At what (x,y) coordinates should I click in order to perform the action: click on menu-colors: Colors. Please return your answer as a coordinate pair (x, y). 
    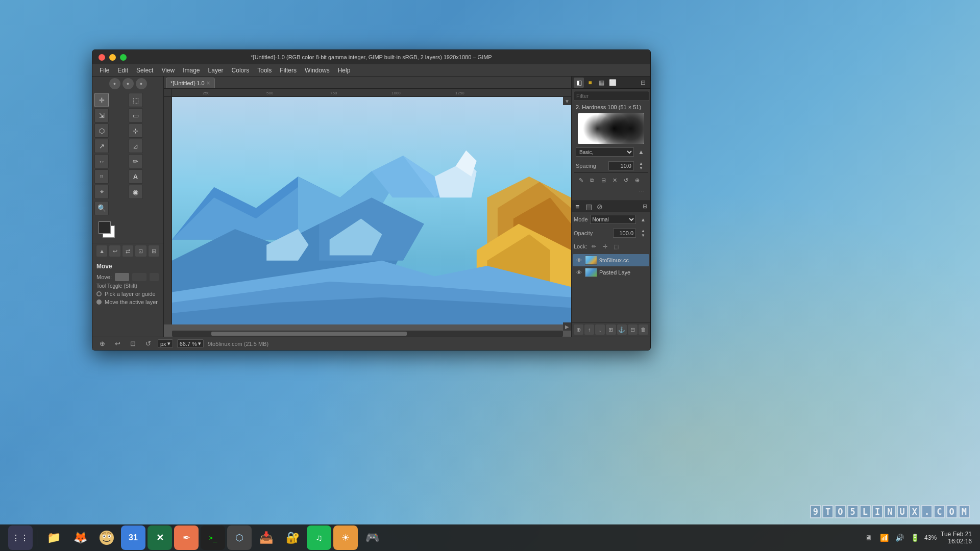
    Looking at the image, I should click on (241, 70).